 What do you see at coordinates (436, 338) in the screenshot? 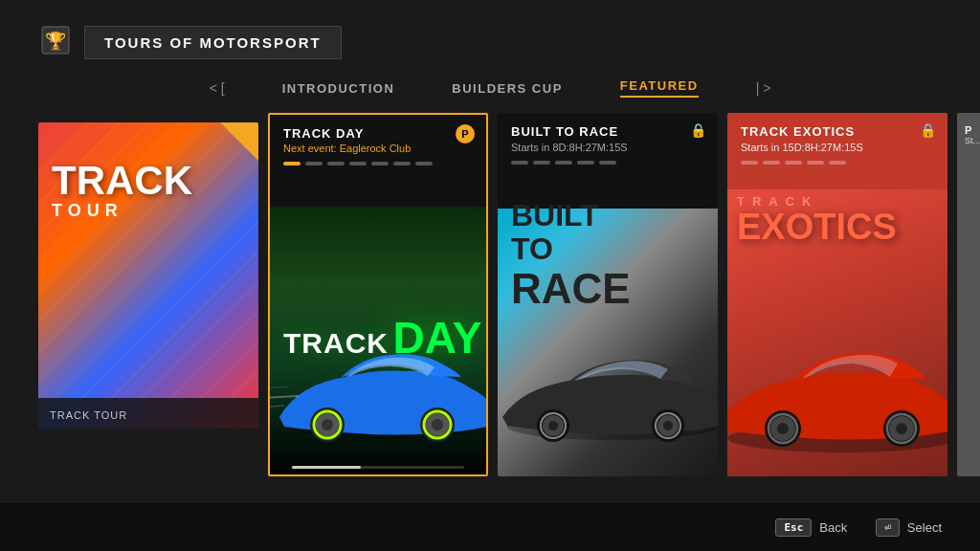
I see `td-line2: DAY` at bounding box center [436, 338].